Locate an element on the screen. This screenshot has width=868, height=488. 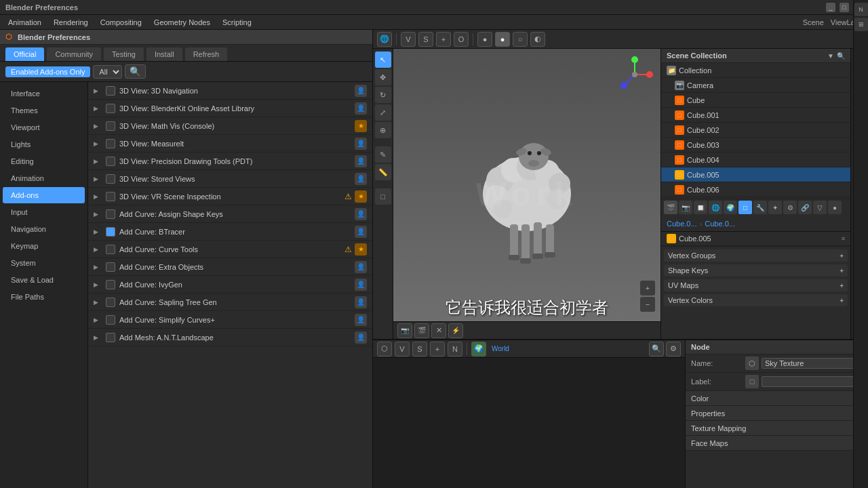
node-label-input is located at coordinates (812, 382).